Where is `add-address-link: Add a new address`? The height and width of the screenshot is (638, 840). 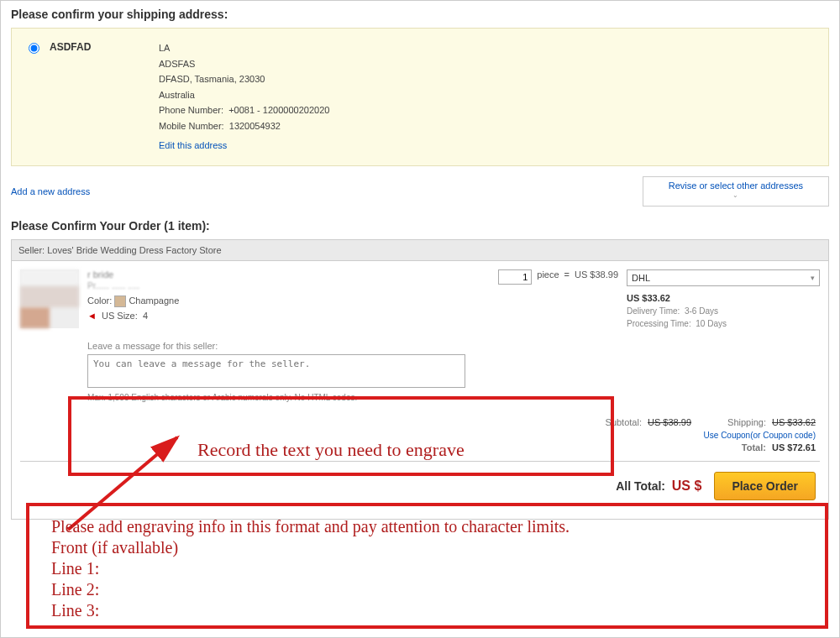 add-address-link: Add a new address is located at coordinates (50, 191).